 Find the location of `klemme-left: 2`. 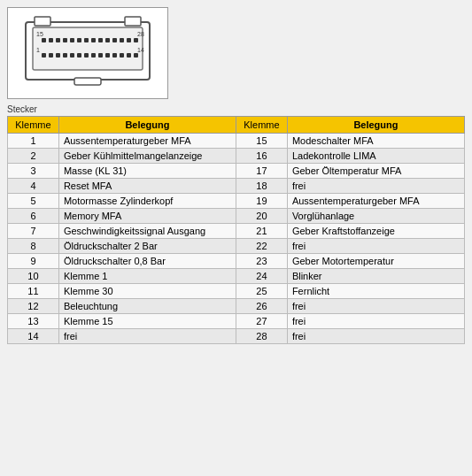

klemme-left: 2 is located at coordinates (34, 156).